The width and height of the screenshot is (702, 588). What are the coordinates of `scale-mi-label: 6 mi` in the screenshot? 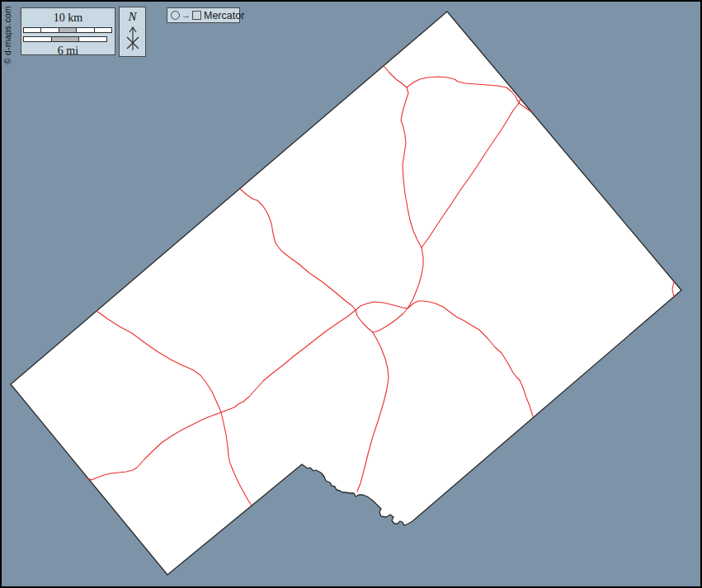 It's located at (68, 49).